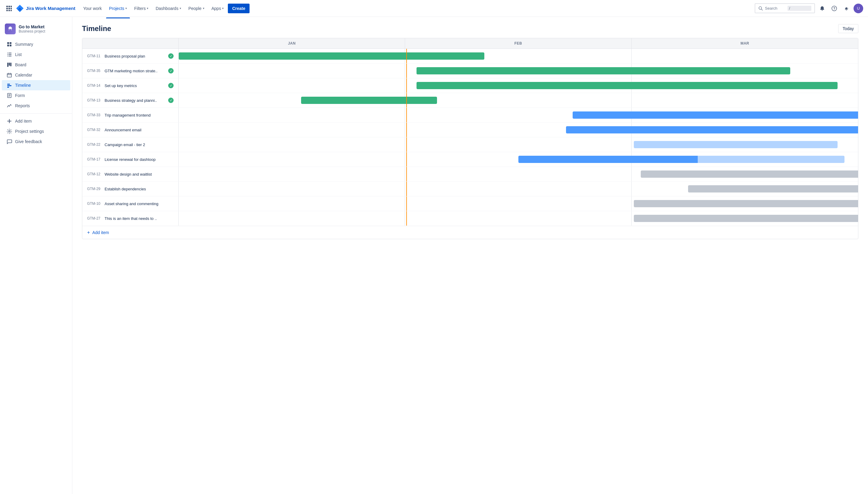  Describe the element at coordinates (36, 121) in the screenshot. I see `sidebar-item-add-item: Add item` at that location.